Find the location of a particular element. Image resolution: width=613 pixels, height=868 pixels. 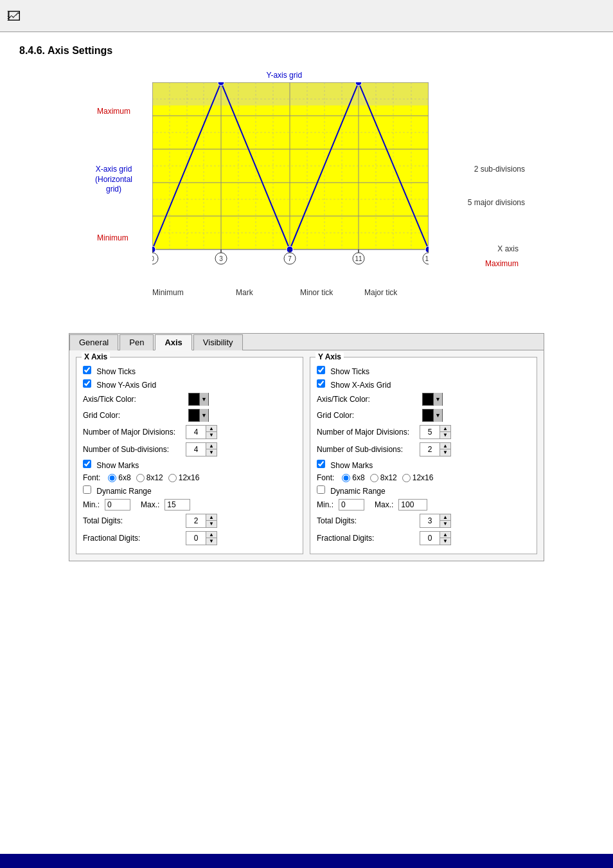

fractional-digits-row-y: Fractional Digits: ▲ ▼ is located at coordinates (423, 538).